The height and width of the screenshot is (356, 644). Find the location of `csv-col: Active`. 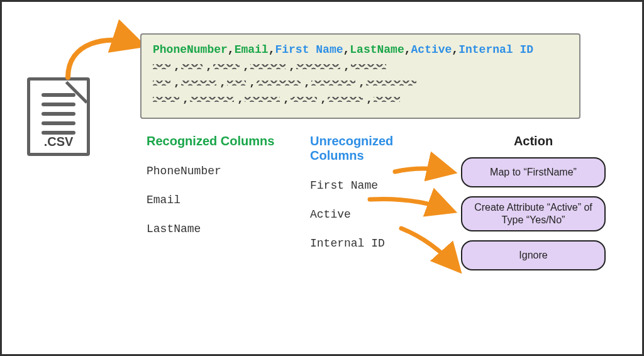

csv-col: Active is located at coordinates (431, 50).